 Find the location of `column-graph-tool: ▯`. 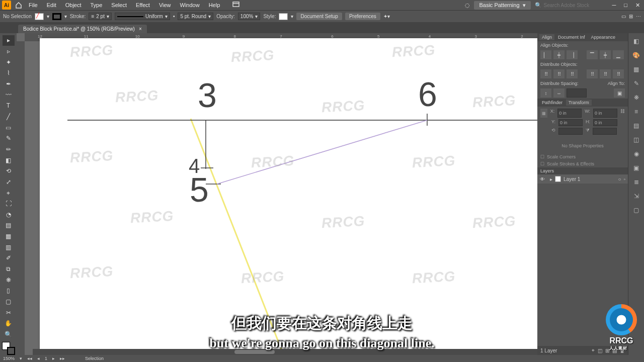

column-graph-tool: ▯ is located at coordinates (9, 291).